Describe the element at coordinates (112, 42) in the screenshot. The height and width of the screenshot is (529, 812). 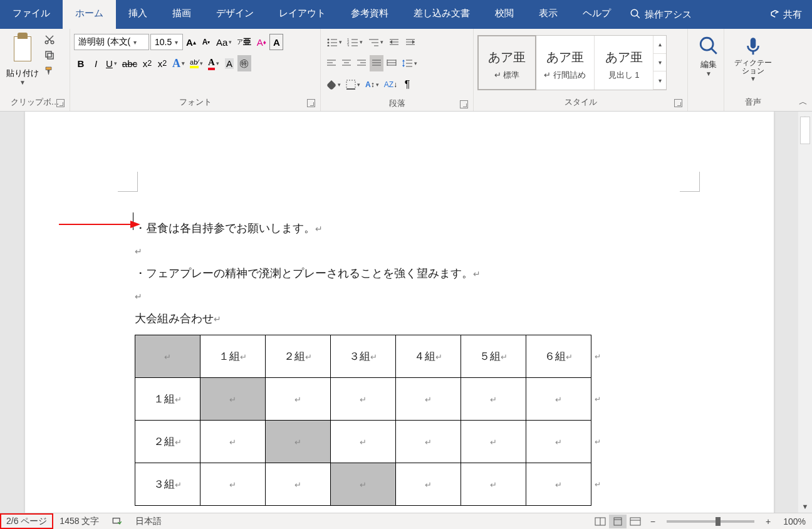
I see `font-name-combo: 游明朝 (本文(▾` at that location.